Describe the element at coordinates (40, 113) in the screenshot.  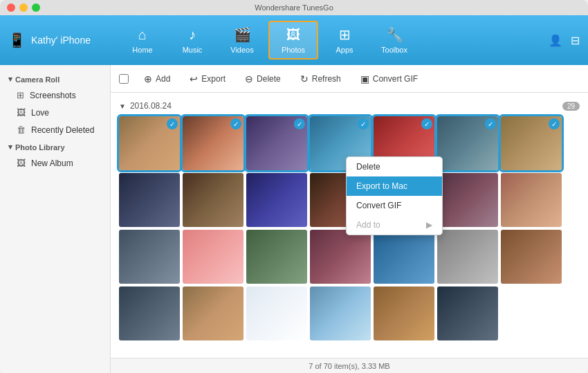
I see `sidebar-item-love-label: Love` at that location.